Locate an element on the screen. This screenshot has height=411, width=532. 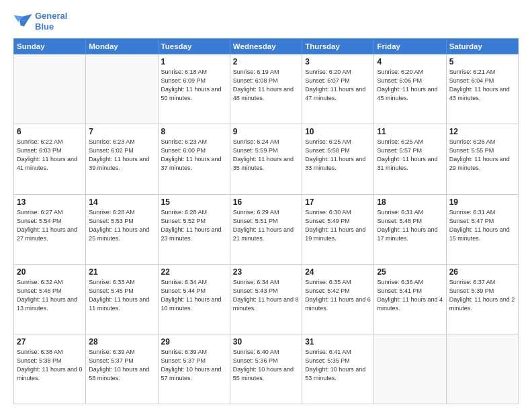
calendar-cell: 30Sunrise: 6:40 AMSunset: 5:36 PMDayligh… is located at coordinates (266, 369).